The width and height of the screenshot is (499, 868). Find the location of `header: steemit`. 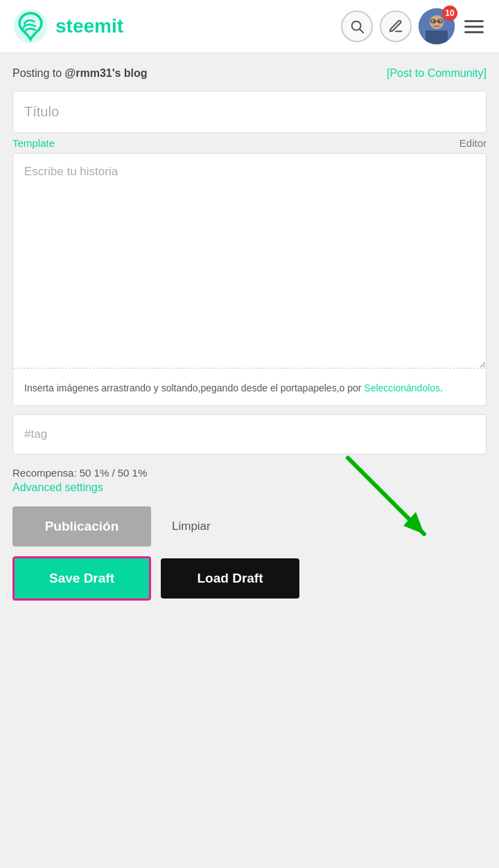

header: steemit is located at coordinates (250, 26).